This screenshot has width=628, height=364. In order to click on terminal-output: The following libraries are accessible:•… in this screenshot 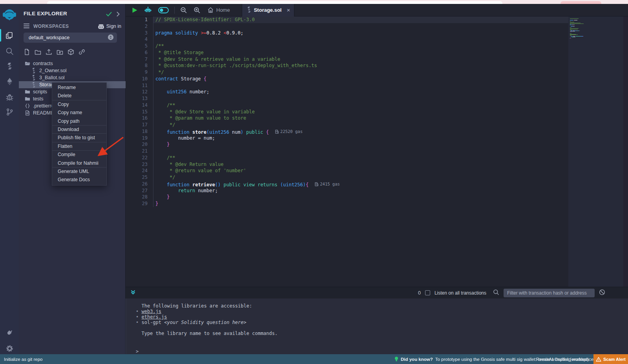, I will do `click(377, 326)`.